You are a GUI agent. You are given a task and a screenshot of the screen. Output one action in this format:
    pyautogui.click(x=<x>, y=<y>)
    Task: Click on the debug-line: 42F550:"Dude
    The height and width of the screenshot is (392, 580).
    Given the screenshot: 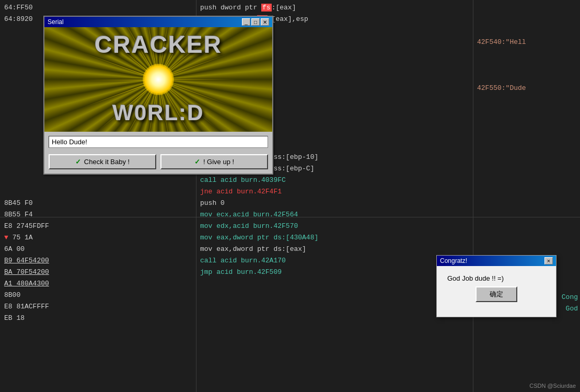 What is the action you would take?
    pyautogui.click(x=527, y=88)
    